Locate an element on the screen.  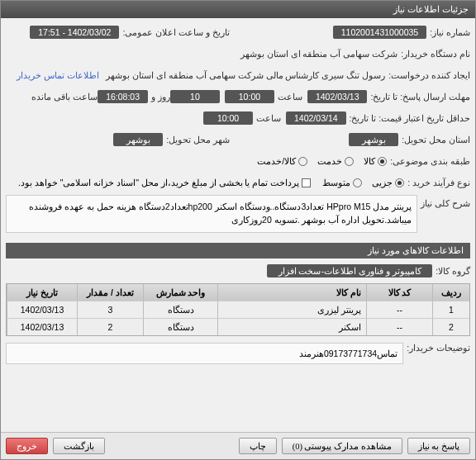
duration-value: 10 is located at coordinates (195, 97).